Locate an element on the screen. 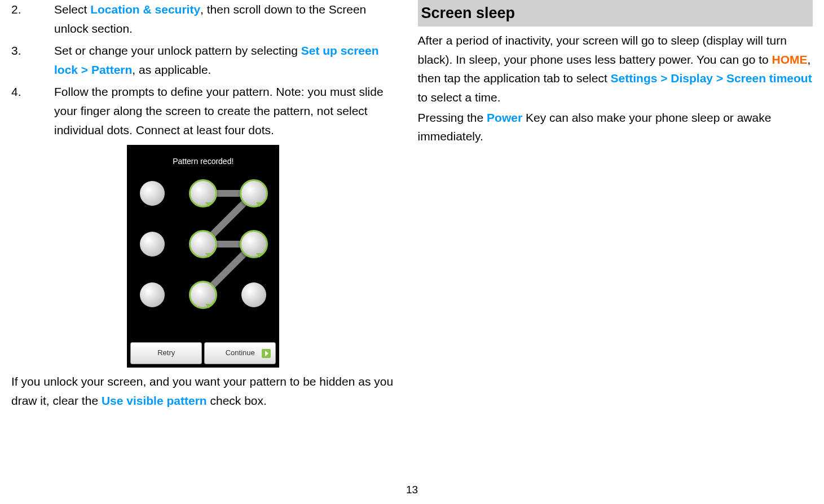  retry-button: Retry is located at coordinates (166, 353).